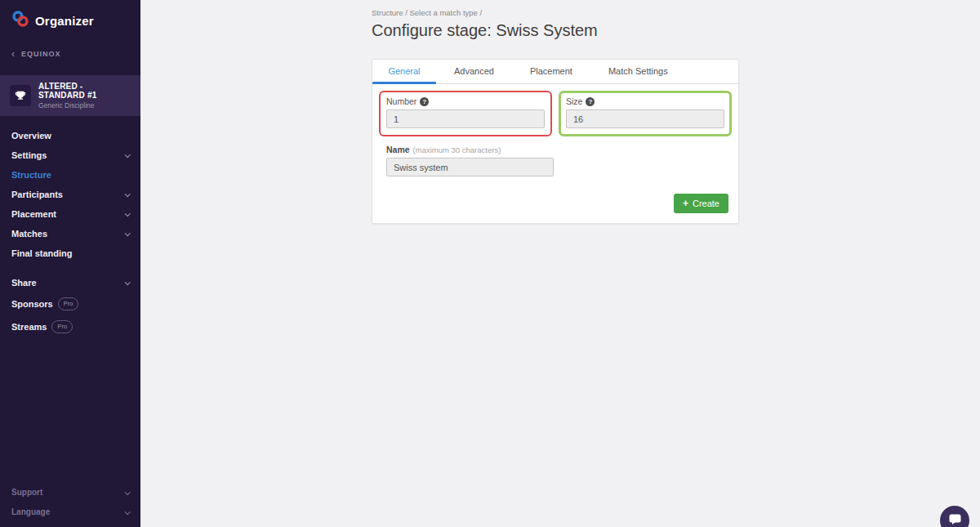 The width and height of the screenshot is (980, 527). Describe the element at coordinates (70, 234) in the screenshot. I see `sidebar-item-matches: Matches` at that location.